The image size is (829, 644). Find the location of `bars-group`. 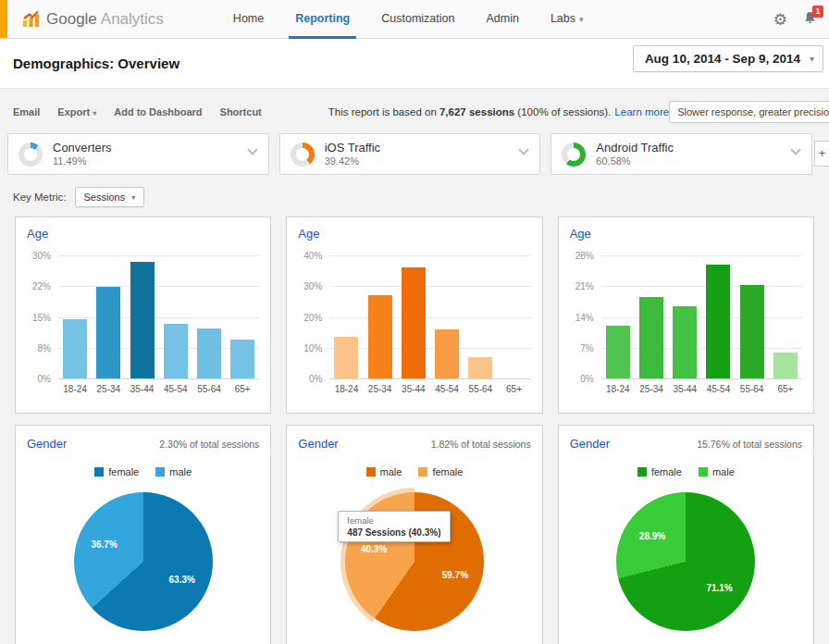

bars-group is located at coordinates (701, 316).